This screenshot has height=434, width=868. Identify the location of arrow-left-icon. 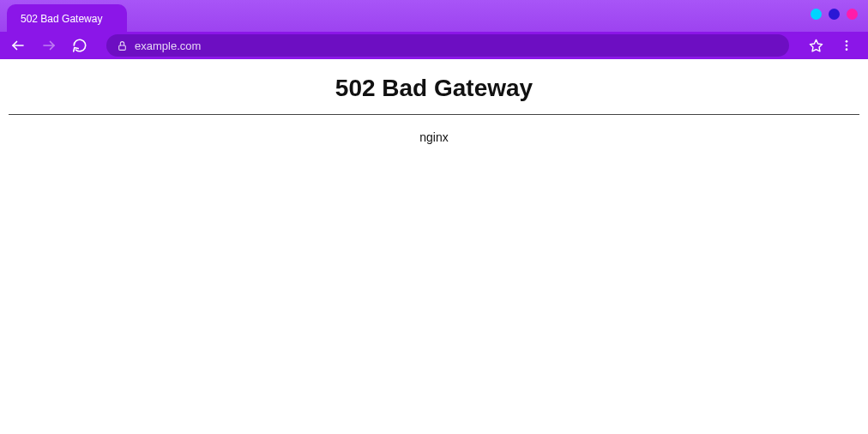
(18, 45).